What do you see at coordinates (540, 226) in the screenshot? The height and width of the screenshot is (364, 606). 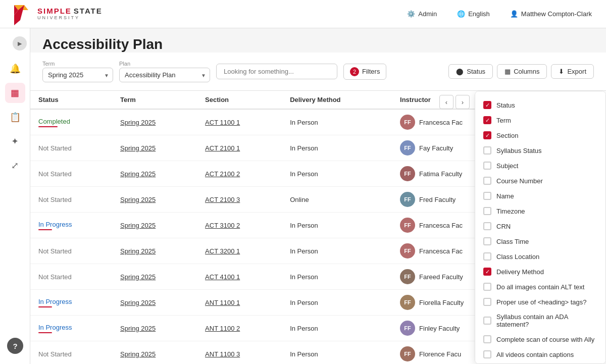 I see `column-option: CRN` at bounding box center [540, 226].